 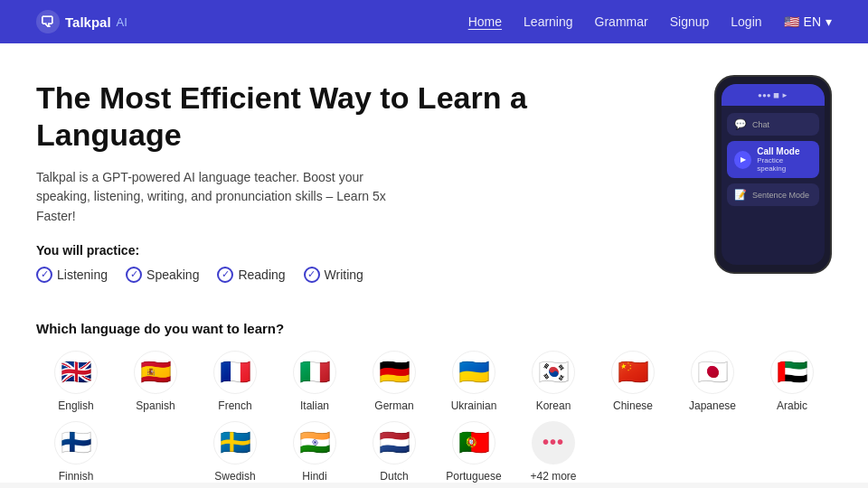 What do you see at coordinates (773, 159) in the screenshot?
I see `phone-callmode-card: ▶ Call Mode Practice speaking` at bounding box center [773, 159].